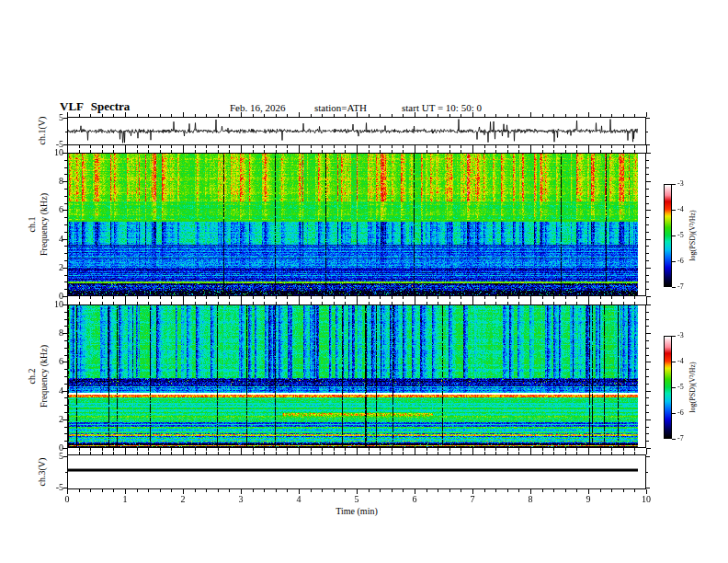 The height and width of the screenshot is (563, 728). What do you see at coordinates (685, 438) in the screenshot?
I see `colorbar-tick-label: -7` at bounding box center [685, 438].